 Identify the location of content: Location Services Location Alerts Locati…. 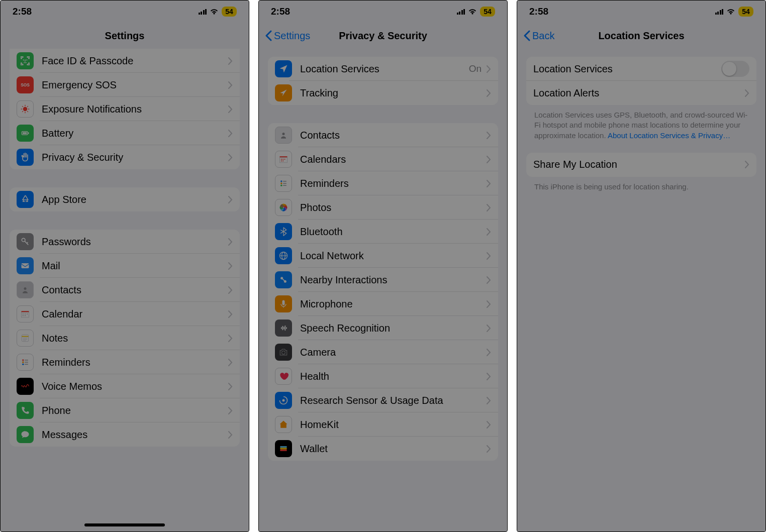
(641, 125).